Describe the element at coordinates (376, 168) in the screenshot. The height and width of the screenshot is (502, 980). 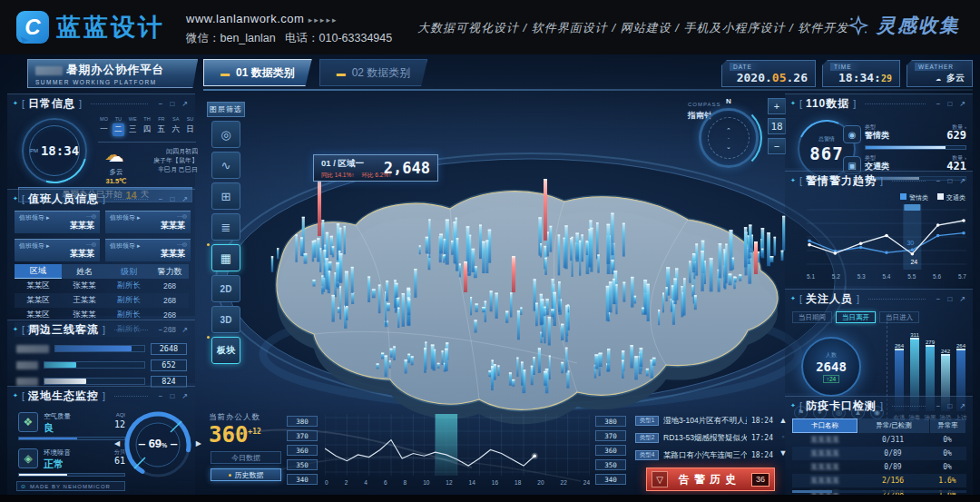
I see `map-region-tooltip: 01 / 区域一 同比 14.1%↑环比 6.2%↑ 2,648` at that location.